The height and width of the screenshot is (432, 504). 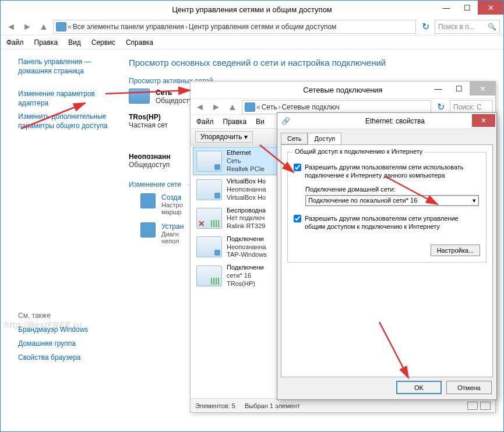 What do you see at coordinates (246, 190) in the screenshot?
I see `ad1-l2: Неопознанна` at bounding box center [246, 190].